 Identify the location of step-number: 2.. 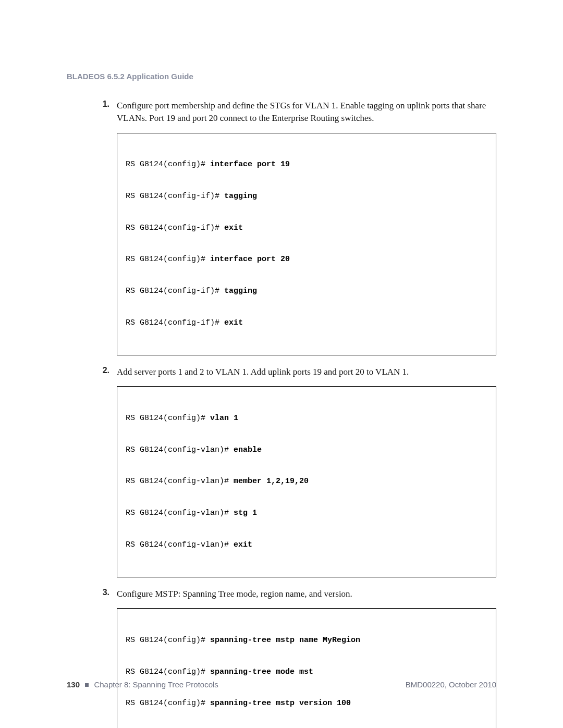
(107, 371).